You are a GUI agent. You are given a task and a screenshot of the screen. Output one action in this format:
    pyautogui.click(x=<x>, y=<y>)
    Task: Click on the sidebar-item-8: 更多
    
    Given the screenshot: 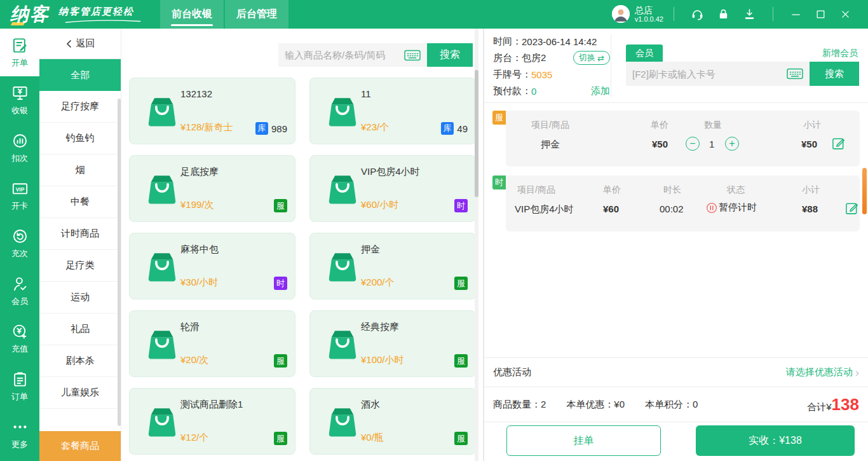 What is the action you would take?
    pyautogui.click(x=20, y=434)
    